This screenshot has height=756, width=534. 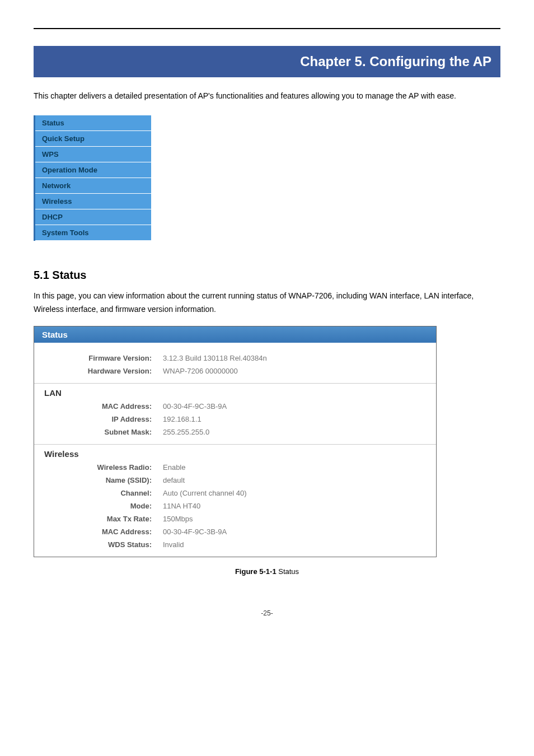 What do you see at coordinates (99, 532) in the screenshot?
I see `label-wireless-mac: MAC Address:` at bounding box center [99, 532].